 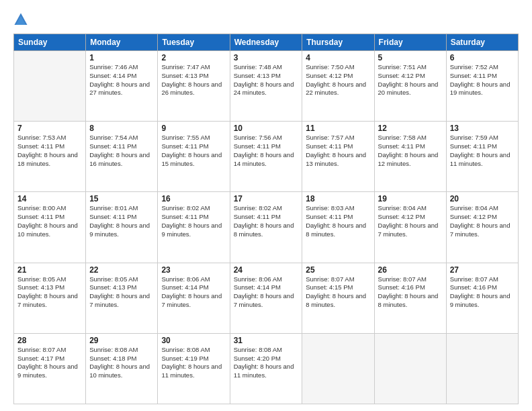 What do you see at coordinates (338, 58) in the screenshot?
I see `day-number: 4` at bounding box center [338, 58].